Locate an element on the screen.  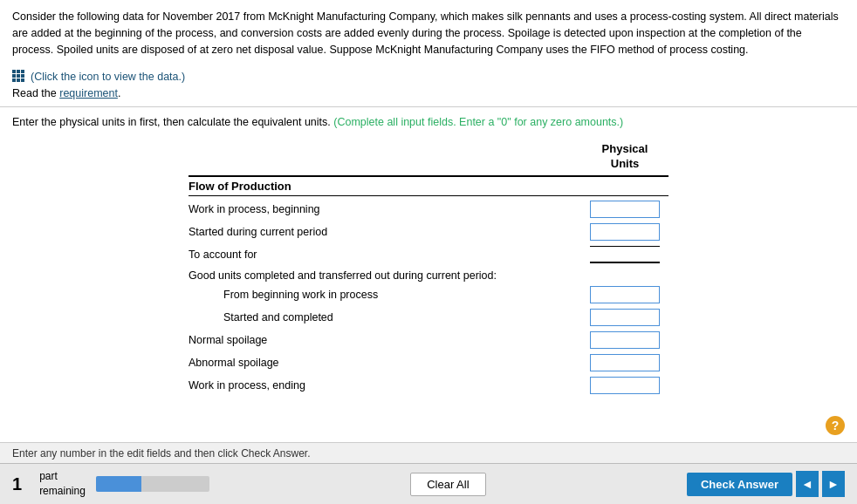
table-row: Work in process, beginning is located at coordinates (428, 209).